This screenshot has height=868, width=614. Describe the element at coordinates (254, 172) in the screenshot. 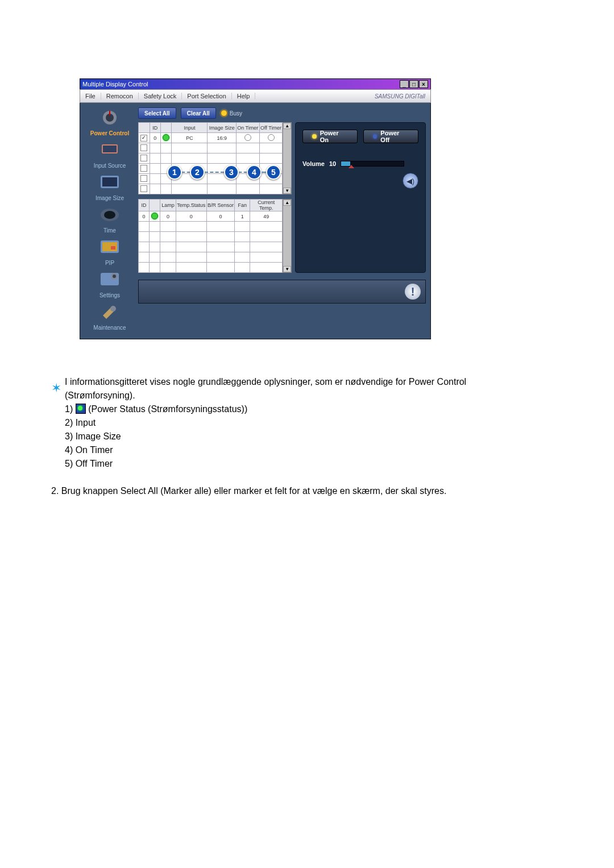

I see `callout-4: 4` at that location.